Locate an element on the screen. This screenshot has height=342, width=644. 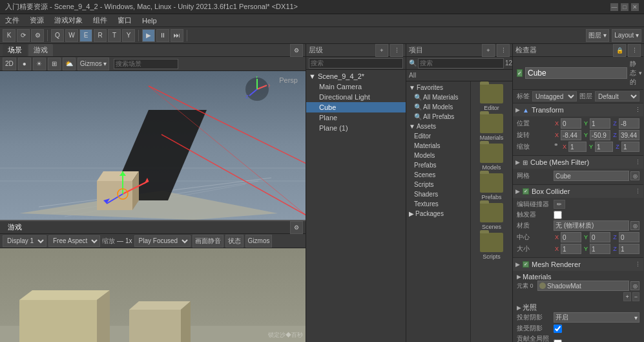
scene-gizmos-btn: Gizmos ▾ is located at coordinates (94, 64).